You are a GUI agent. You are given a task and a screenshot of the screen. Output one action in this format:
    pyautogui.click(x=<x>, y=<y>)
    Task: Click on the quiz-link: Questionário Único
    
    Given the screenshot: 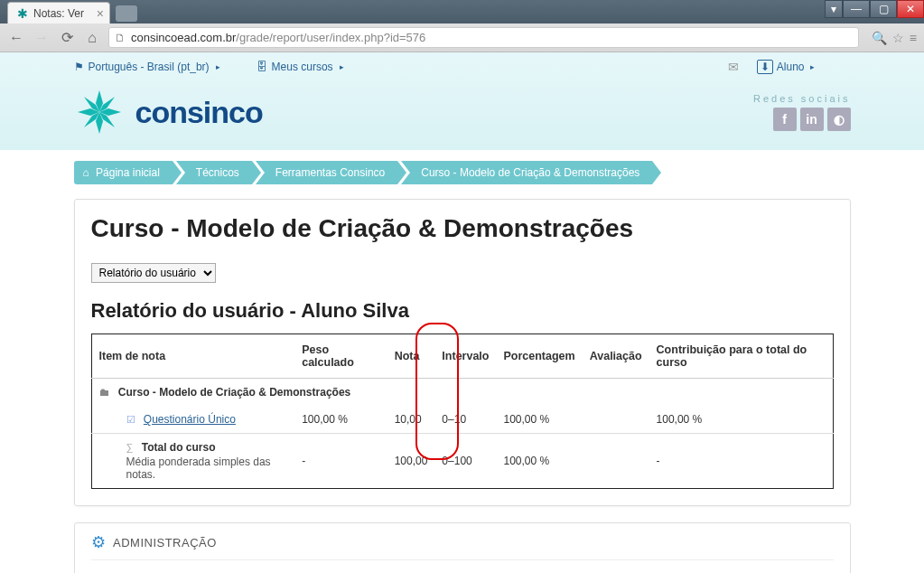 What is the action you would take?
    pyautogui.click(x=190, y=419)
    